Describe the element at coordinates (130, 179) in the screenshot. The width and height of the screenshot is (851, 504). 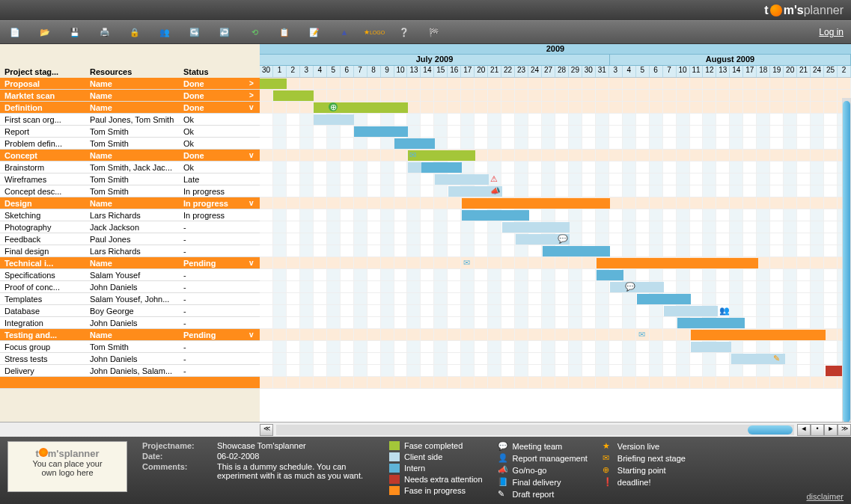
I see `task-row: Wireframes Tom Smith Late` at that location.